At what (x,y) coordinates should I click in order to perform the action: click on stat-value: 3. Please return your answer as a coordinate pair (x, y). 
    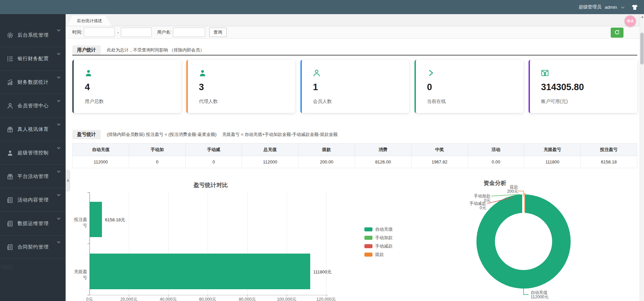
    Looking at the image, I should click on (247, 87).